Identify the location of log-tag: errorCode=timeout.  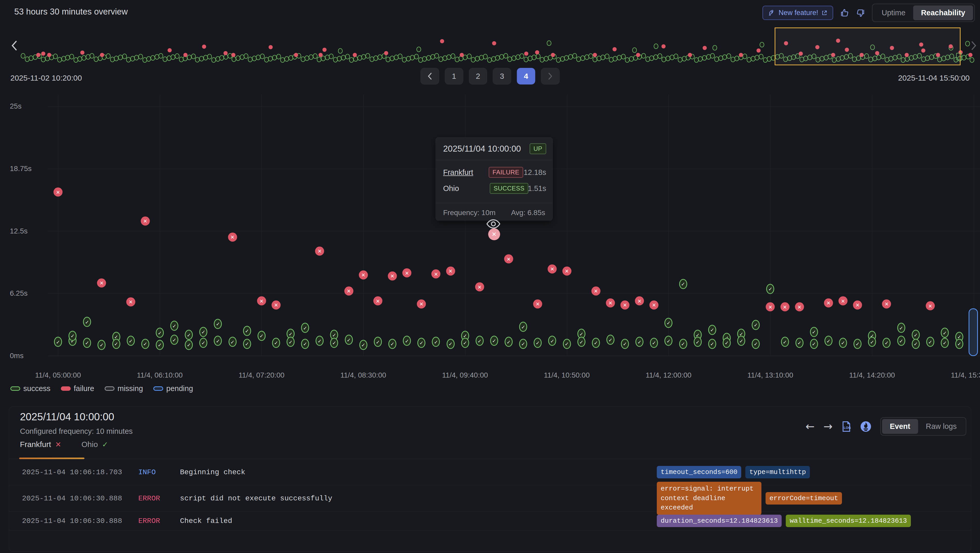
(803, 499).